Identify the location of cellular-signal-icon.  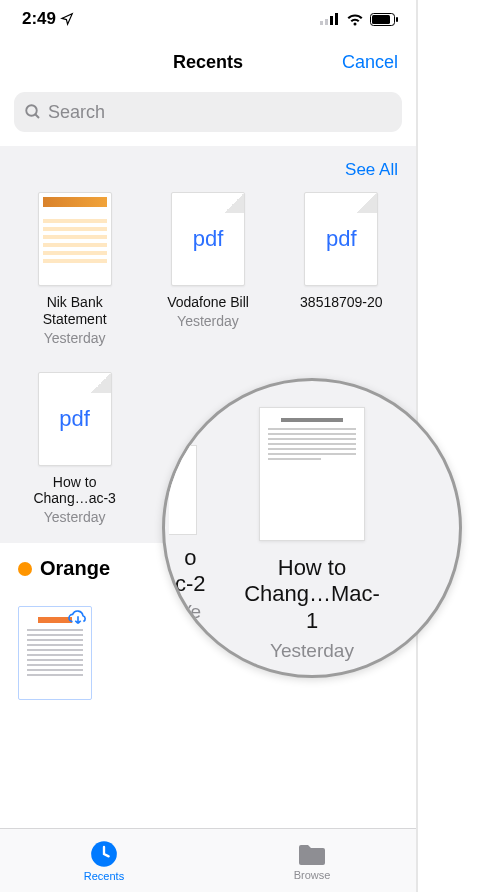
(330, 19).